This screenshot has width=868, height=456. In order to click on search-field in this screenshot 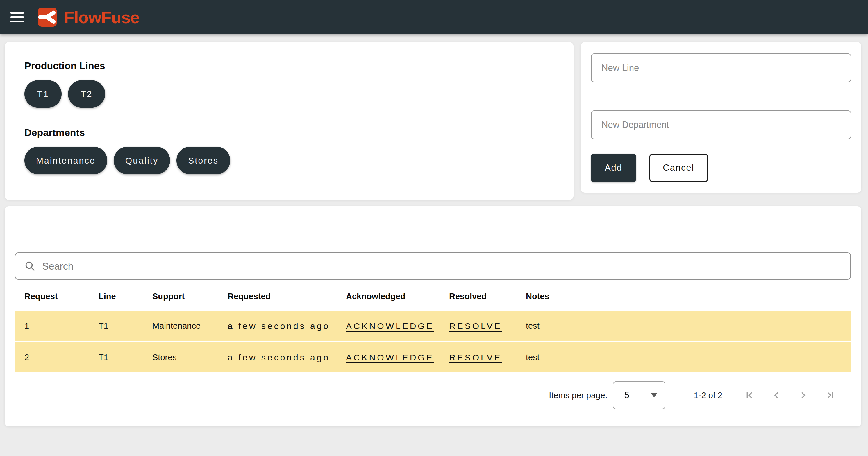, I will do `click(433, 266)`.